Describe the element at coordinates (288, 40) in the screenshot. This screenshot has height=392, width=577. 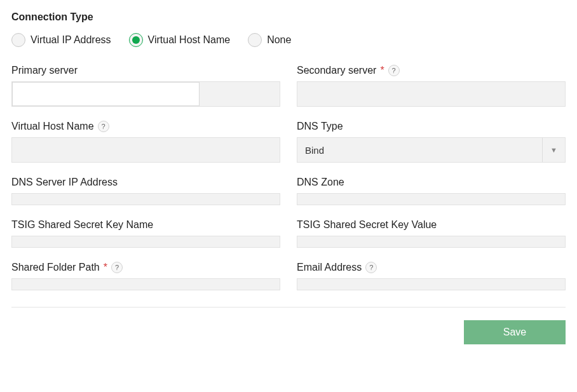
I see `connection-type-radio-group: Virtual IP Address Virtual Host Name Non…` at that location.